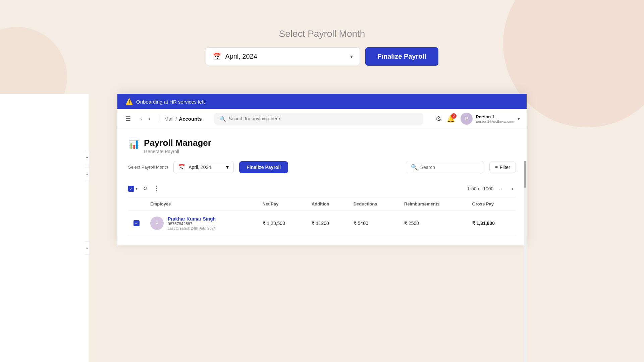 The image size is (644, 362). Describe the element at coordinates (322, 56) in the screenshot. I see `modal-controls: 📅 April, 2024 ▾ Finalize Payroll` at that location.